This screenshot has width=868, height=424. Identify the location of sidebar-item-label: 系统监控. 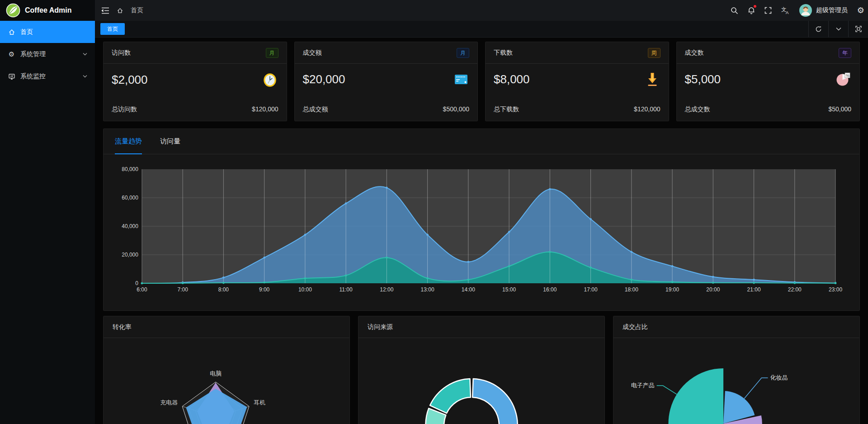
(33, 76).